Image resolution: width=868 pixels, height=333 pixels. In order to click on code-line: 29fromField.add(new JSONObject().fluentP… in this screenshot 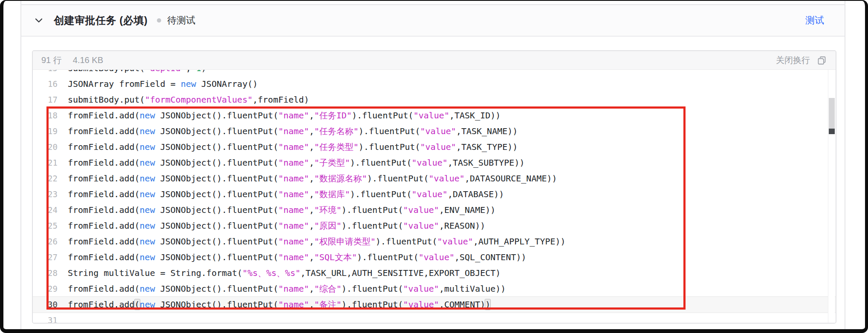, I will do `click(434, 289)`.